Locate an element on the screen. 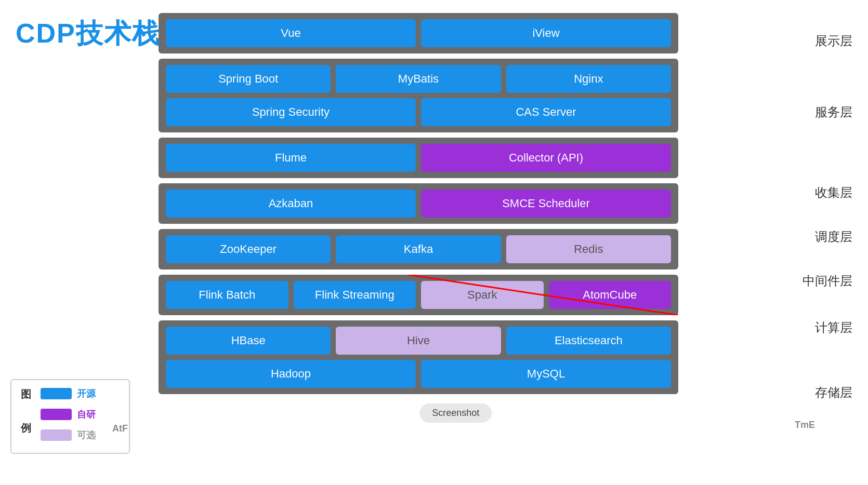 This screenshot has width=868, height=485. chip-collector: Collector (API) is located at coordinates (546, 158).